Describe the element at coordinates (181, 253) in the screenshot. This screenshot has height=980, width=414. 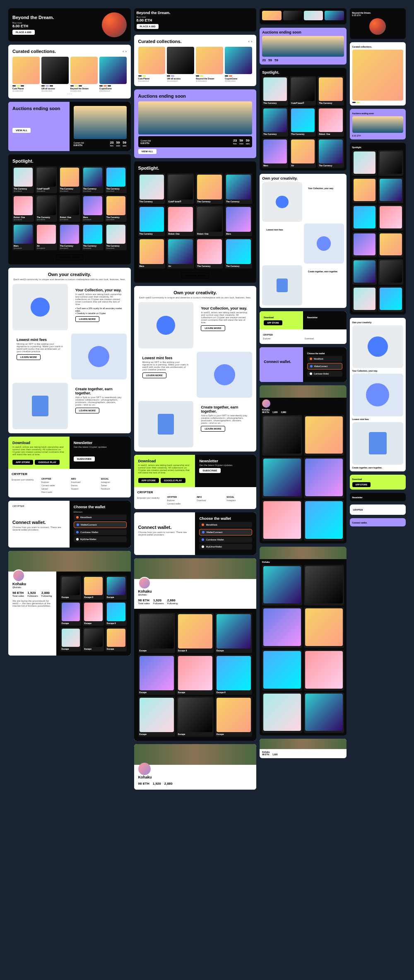
I see `nft-item: Air` at that location.